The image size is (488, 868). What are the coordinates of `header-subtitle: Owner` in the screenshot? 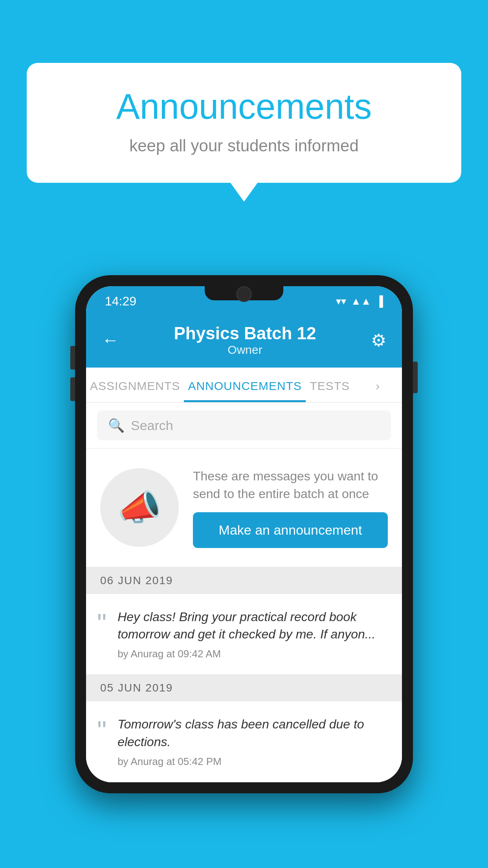 It's located at (245, 350).